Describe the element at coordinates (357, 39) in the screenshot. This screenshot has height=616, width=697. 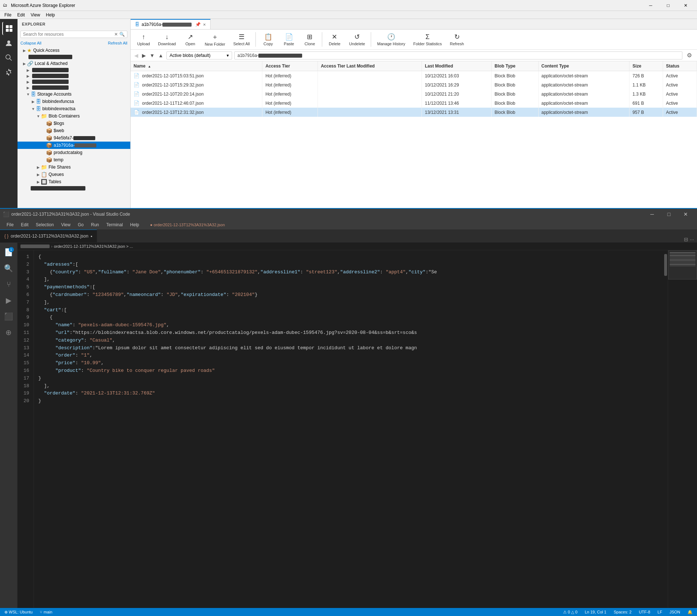
I see `undelete-button: ↺ Undelete` at that location.